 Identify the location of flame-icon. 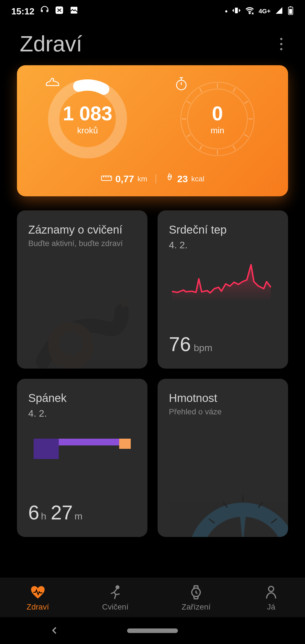
(169, 179).